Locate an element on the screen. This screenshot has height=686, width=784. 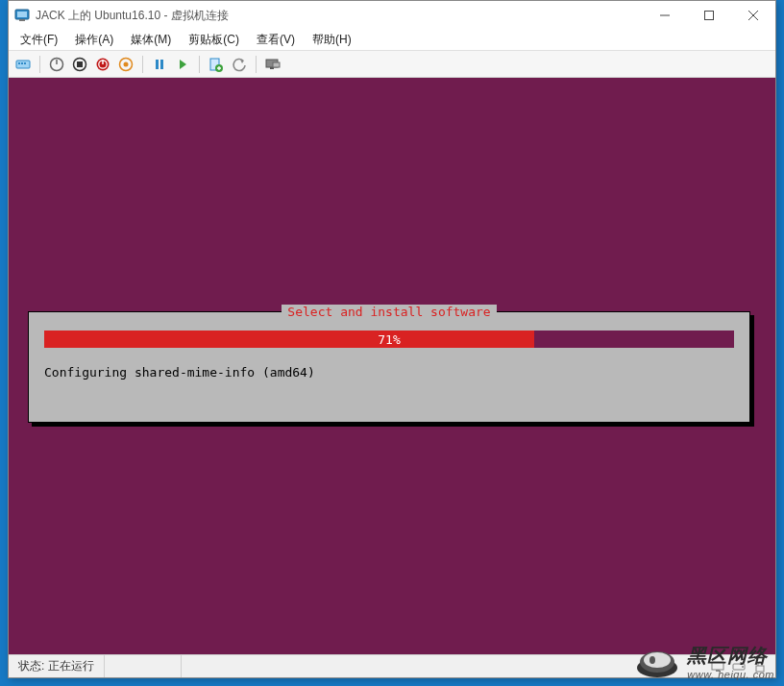
lock-icon is located at coordinates (760, 667).